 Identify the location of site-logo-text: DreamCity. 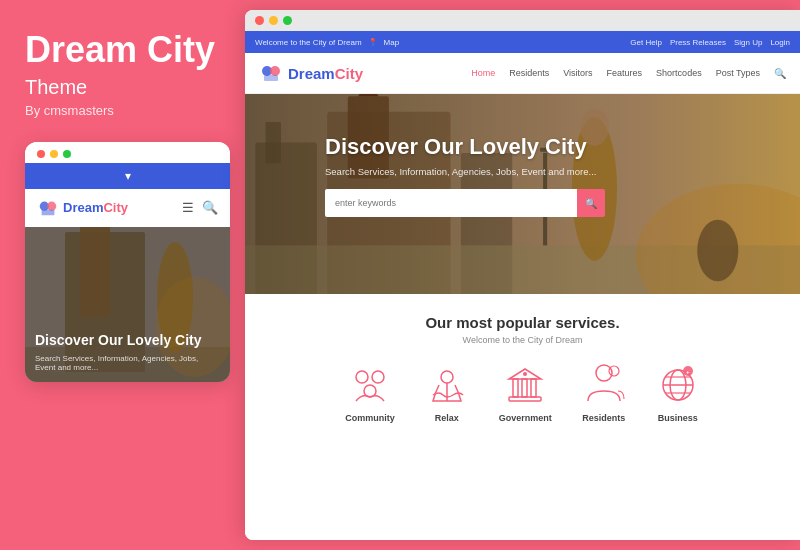
(326, 74).